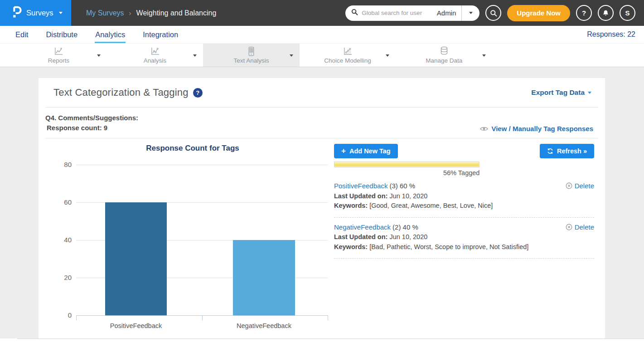 The width and height of the screenshot is (644, 343). What do you see at coordinates (92, 123) in the screenshot?
I see `question-info: Q4. Comments/Suggestions: Response count…` at bounding box center [92, 123].